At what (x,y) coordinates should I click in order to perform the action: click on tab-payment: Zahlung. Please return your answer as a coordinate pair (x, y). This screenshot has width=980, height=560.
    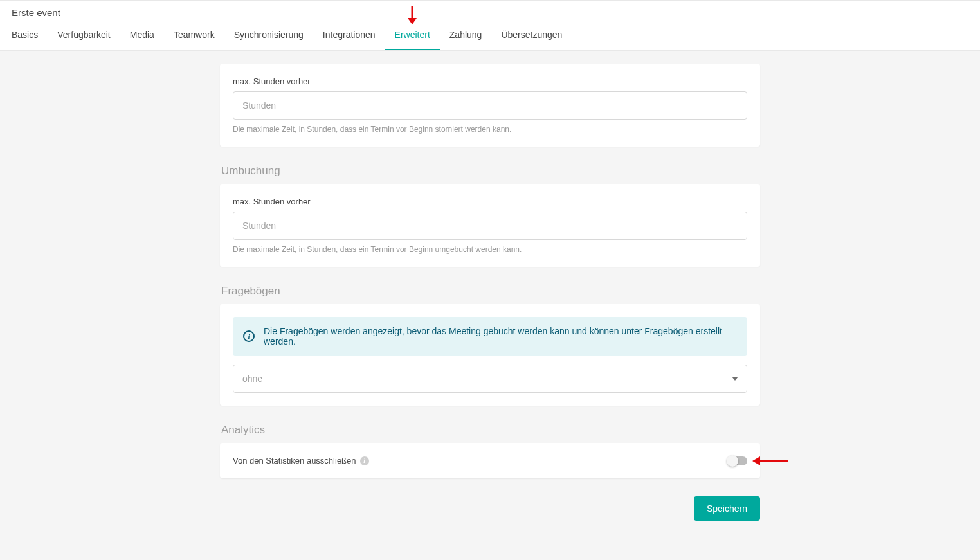
    Looking at the image, I should click on (466, 36).